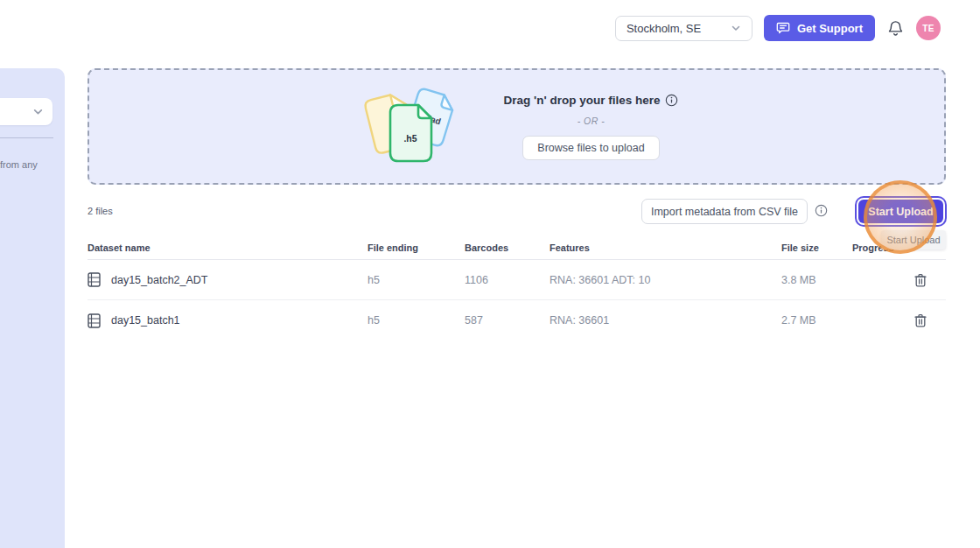 Image resolution: width=980 pixels, height=548 pixels. Describe the element at coordinates (783, 28) in the screenshot. I see `chat-icon` at that location.